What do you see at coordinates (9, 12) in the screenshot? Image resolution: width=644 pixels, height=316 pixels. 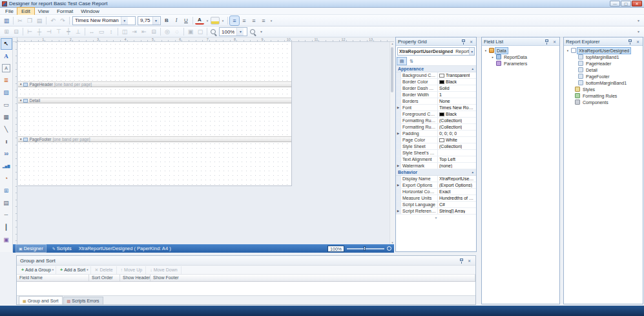 I see `menu-file: File` at bounding box center [9, 12].